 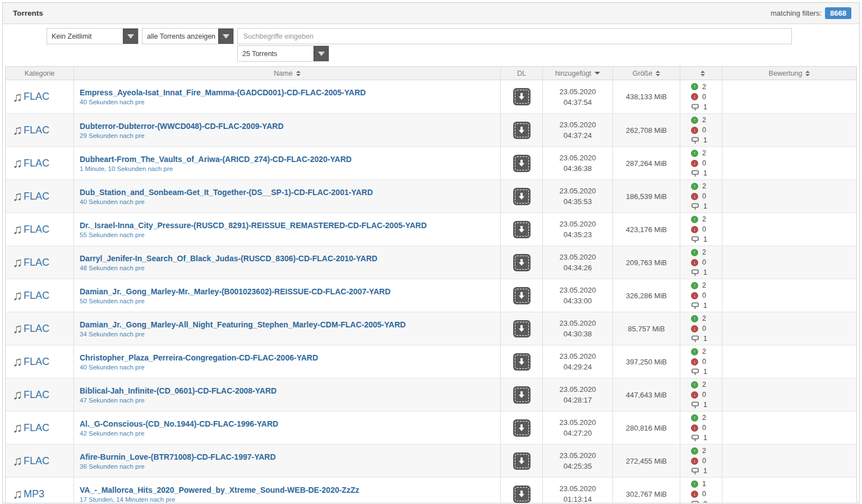 I want to click on added-cell: 23.05.2020 04:27:20, so click(x=578, y=428).